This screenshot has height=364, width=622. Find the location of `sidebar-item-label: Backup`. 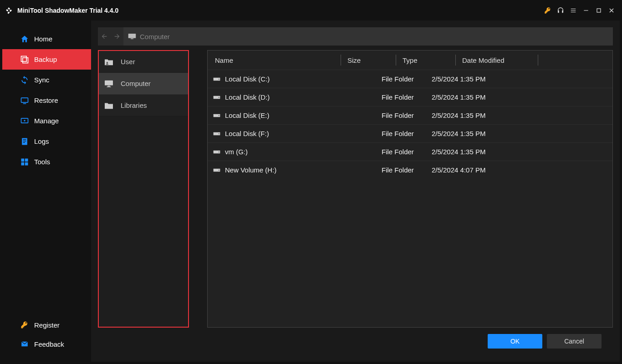

sidebar-item-label: Backup is located at coordinates (46, 59).